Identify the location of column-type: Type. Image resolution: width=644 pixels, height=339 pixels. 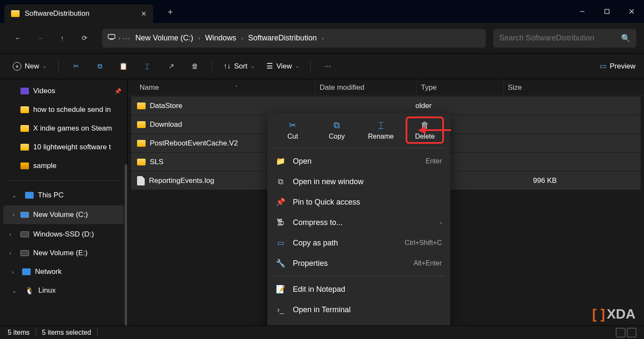
(460, 88).